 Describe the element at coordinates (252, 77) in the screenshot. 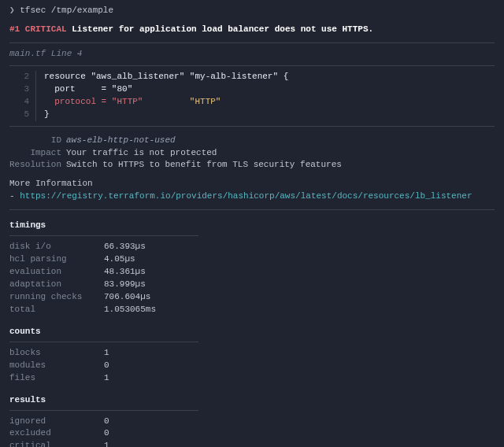

I see `code-row: 2 resource "aws_alb_listener" "my-alb-li…` at that location.